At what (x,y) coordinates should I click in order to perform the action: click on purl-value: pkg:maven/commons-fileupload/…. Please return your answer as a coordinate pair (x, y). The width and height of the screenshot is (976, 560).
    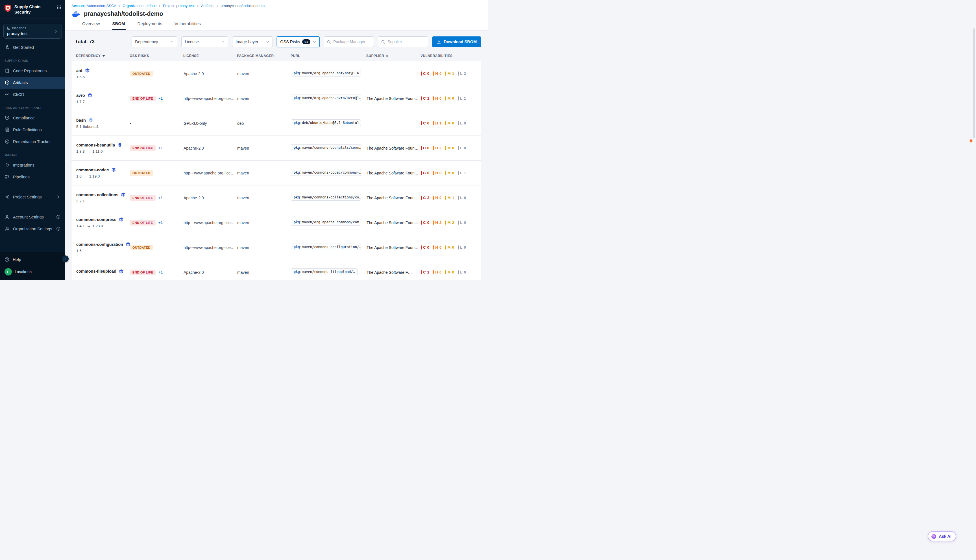
    Looking at the image, I should click on (324, 272).